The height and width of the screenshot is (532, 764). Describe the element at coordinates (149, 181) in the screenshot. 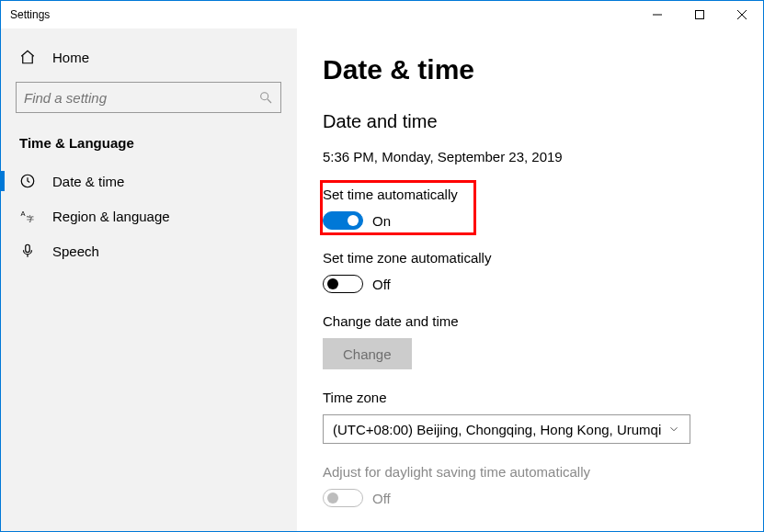

I see `sidebar-item-date-time: Date & time` at that location.